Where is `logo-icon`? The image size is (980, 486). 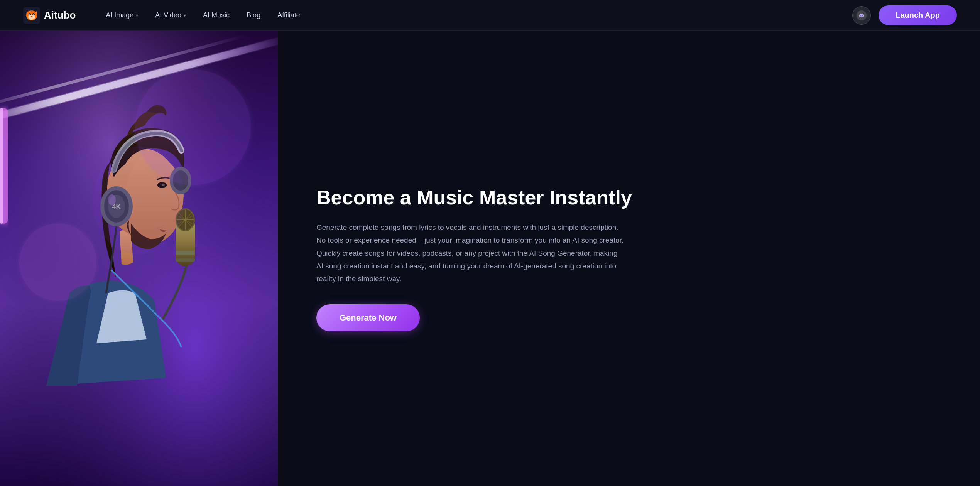 logo-icon is located at coordinates (32, 15).